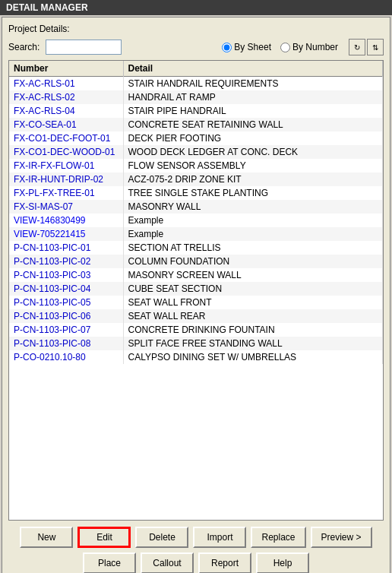 Image resolution: width=392 pixels, height=573 pixels. Describe the element at coordinates (253, 68) in the screenshot. I see `col-header-detail: Detail` at that location.